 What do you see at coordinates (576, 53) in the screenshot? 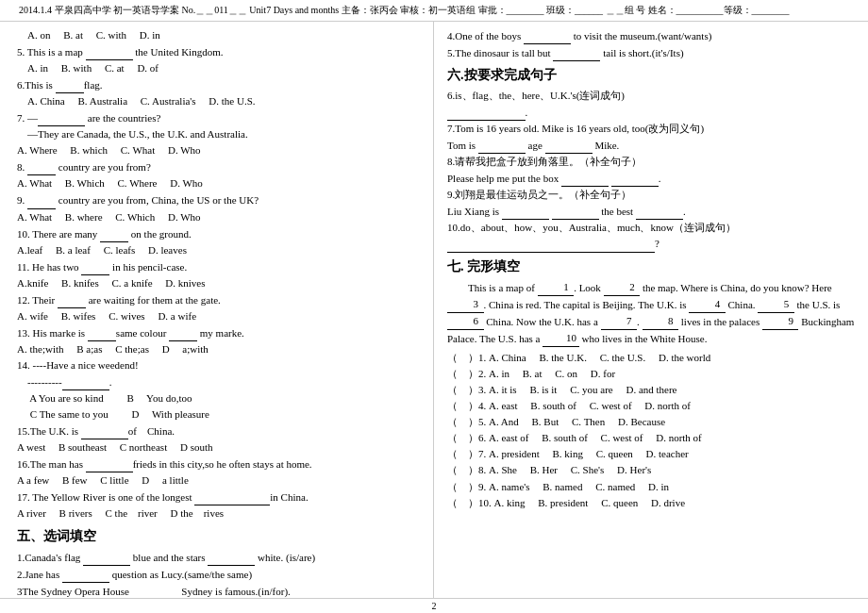
I see `blank-r5` at bounding box center [576, 53].